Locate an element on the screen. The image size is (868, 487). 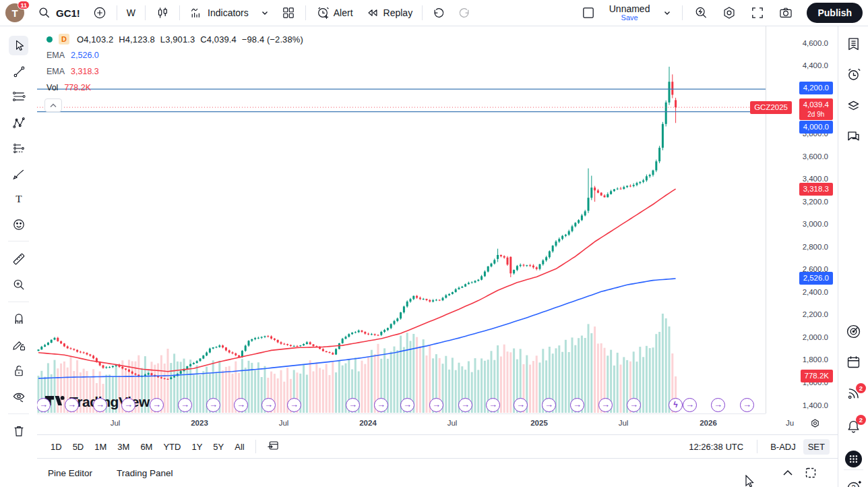
chart-style-button is located at coordinates (162, 13).